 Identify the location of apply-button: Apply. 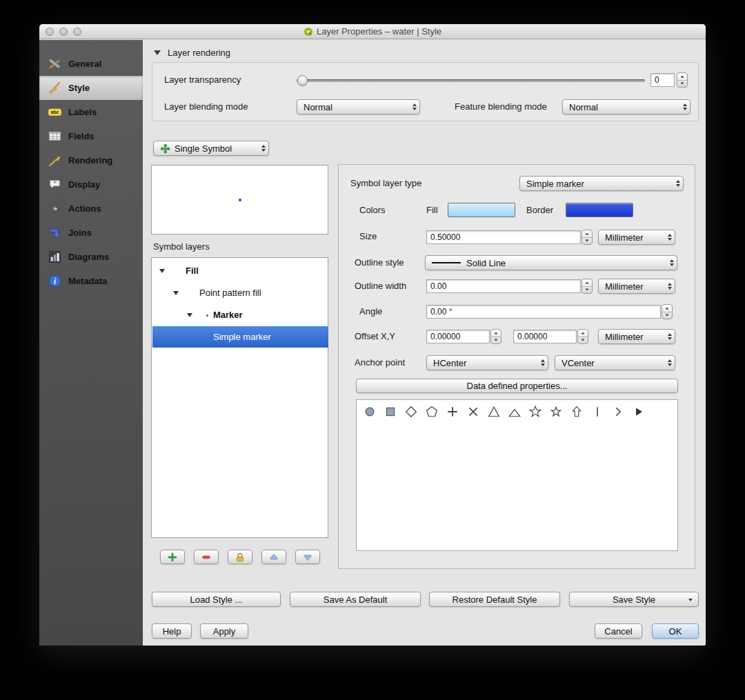
(224, 631).